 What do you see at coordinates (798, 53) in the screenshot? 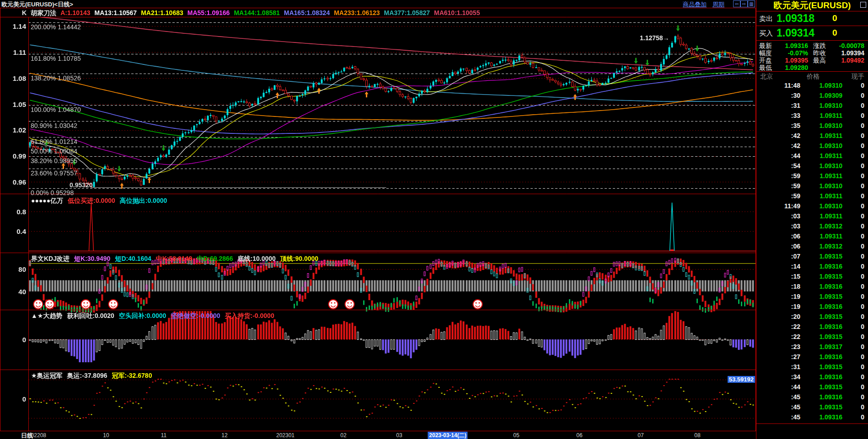
I see `quote-stat-v1: -0.07%` at bounding box center [798, 53].